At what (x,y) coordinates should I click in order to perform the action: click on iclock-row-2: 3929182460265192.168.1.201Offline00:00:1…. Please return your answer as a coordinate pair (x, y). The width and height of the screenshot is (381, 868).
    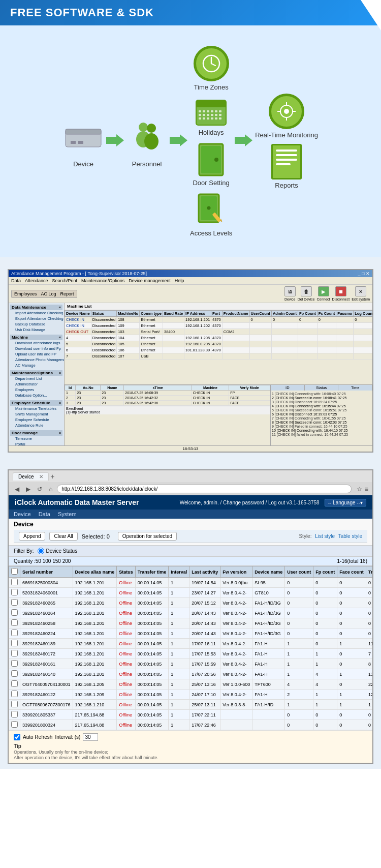
    Looking at the image, I should click on (191, 603).